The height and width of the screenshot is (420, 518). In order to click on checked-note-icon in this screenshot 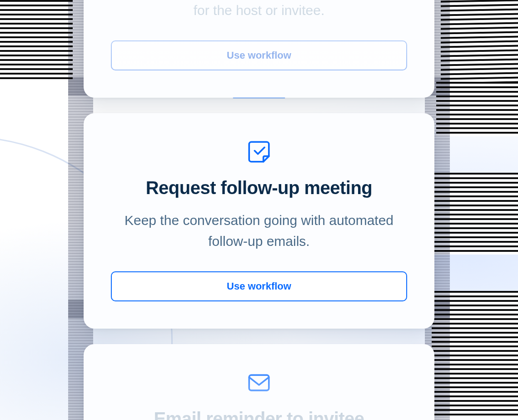, I will do `click(259, 152)`.